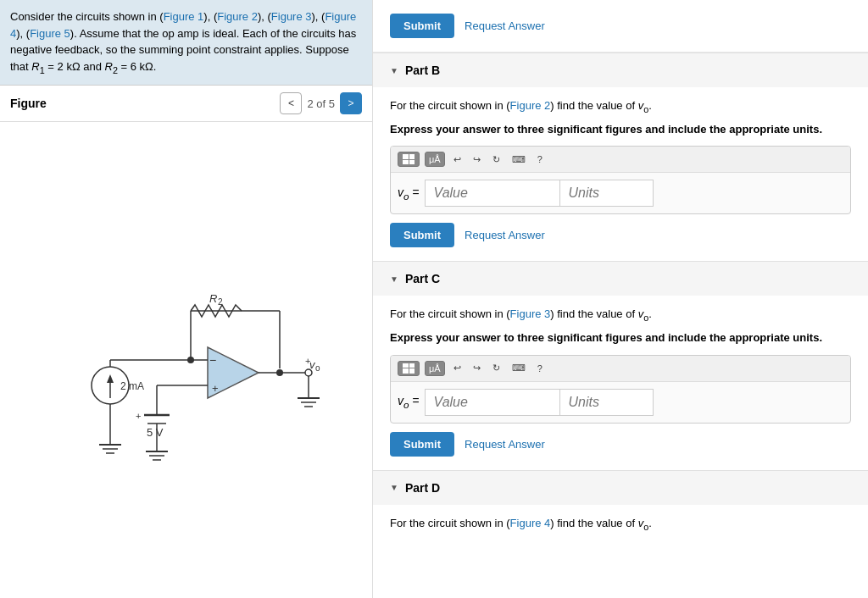 This screenshot has width=868, height=598. What do you see at coordinates (620, 159) in the screenshot?
I see `part-b-toolbar: μÅ ↩ ↪ ↻ ⌨ ?` at bounding box center [620, 159].